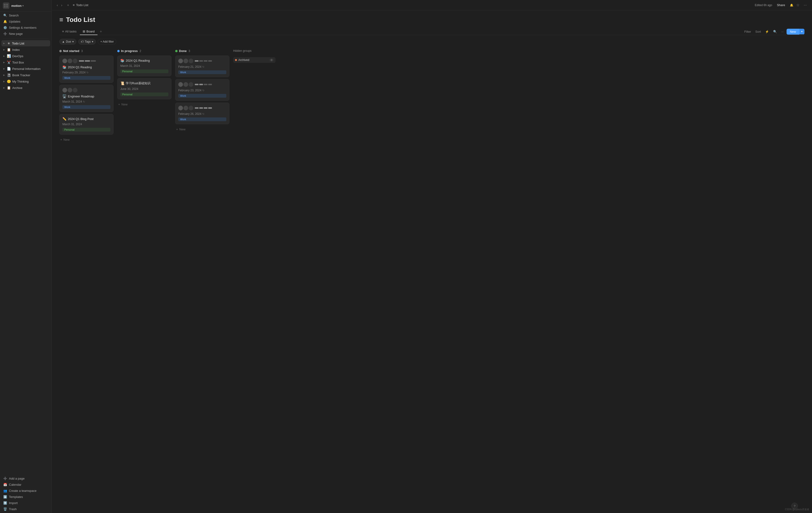 This screenshot has width=812, height=513. Describe the element at coordinates (122, 84) in the screenshot. I see `card-emoji-5: 📜` at that location.